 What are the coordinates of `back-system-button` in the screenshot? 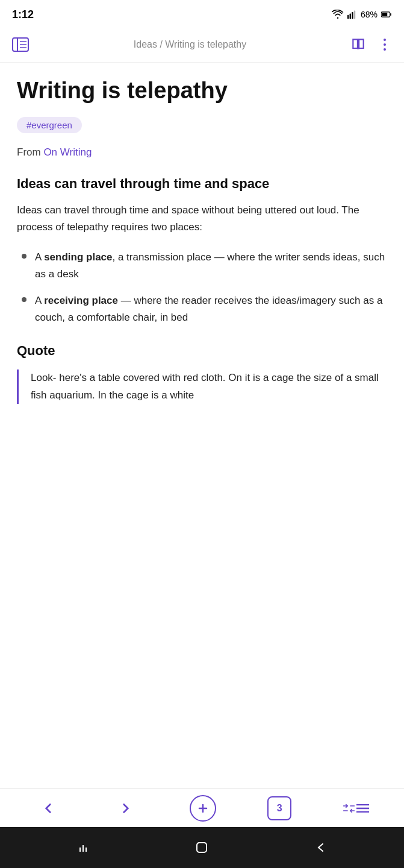 It's located at (321, 848).